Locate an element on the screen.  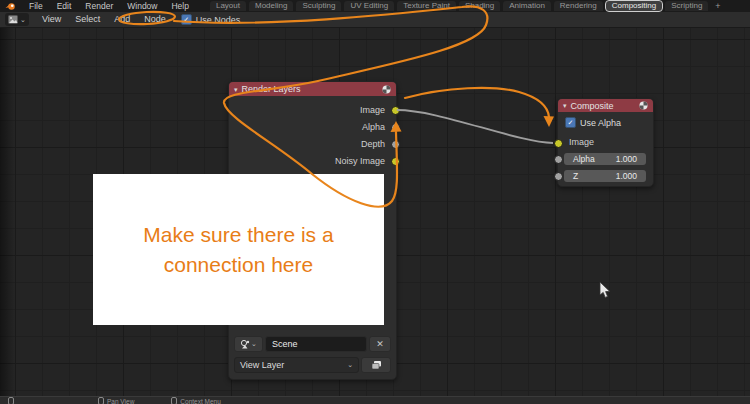
composite-header: ▾ Composite is located at coordinates (606, 106).